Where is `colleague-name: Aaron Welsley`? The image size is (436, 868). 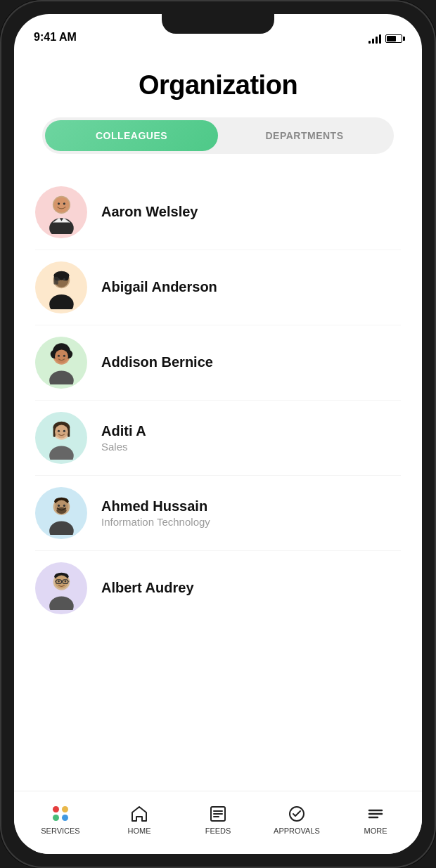 colleague-name: Aaron Welsley is located at coordinates (251, 212).